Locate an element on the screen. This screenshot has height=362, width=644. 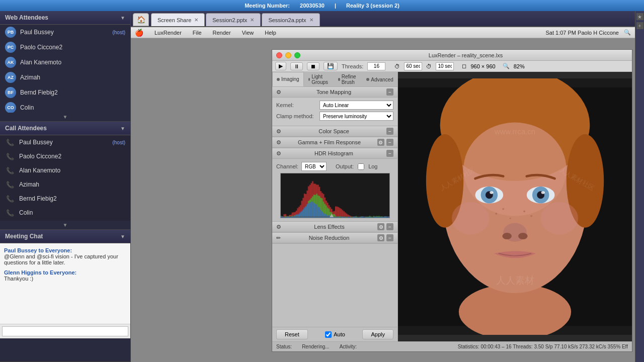
tab-dot is located at coordinates (278, 79).